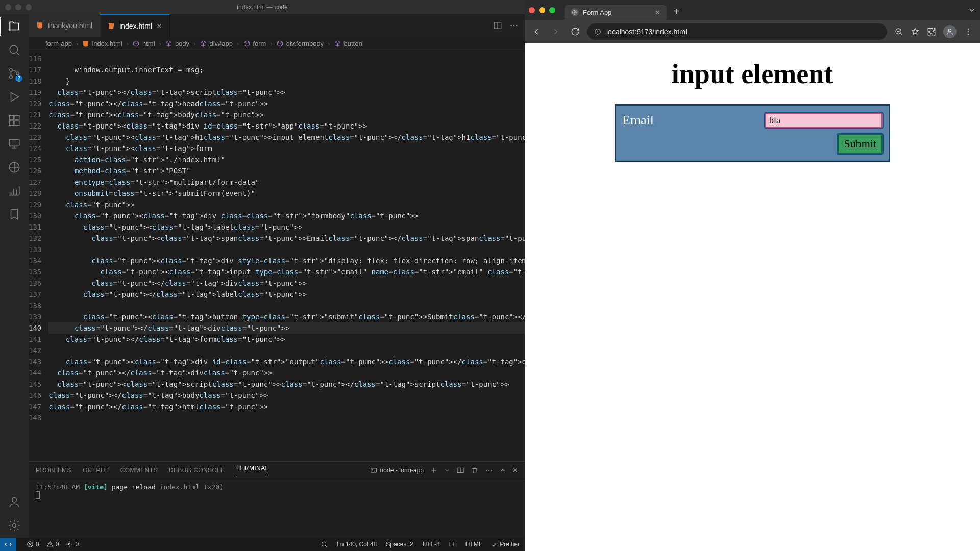  Describe the element at coordinates (968, 32) in the screenshot. I see `menu-dots-icon` at that location.